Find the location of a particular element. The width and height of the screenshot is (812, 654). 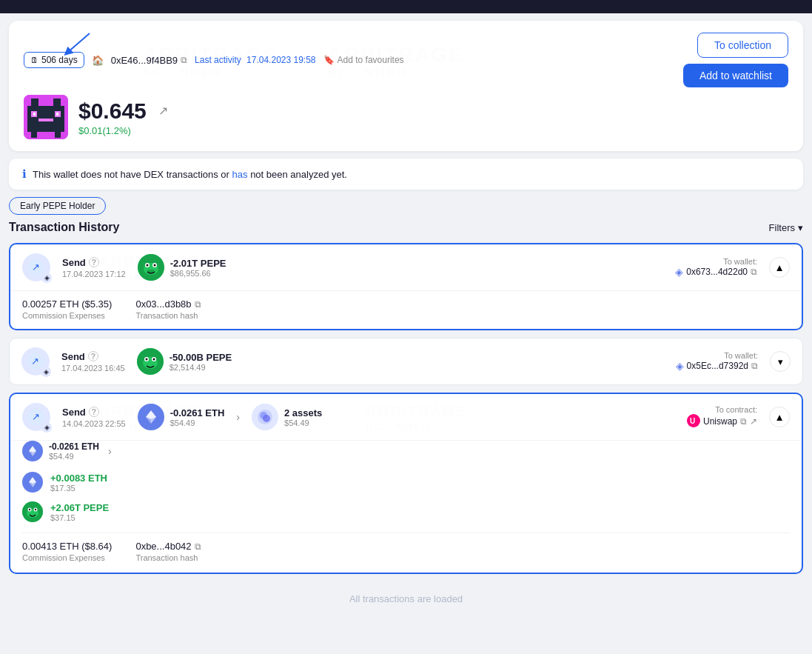

tx2-chain-icon: ◈ is located at coordinates (46, 372).